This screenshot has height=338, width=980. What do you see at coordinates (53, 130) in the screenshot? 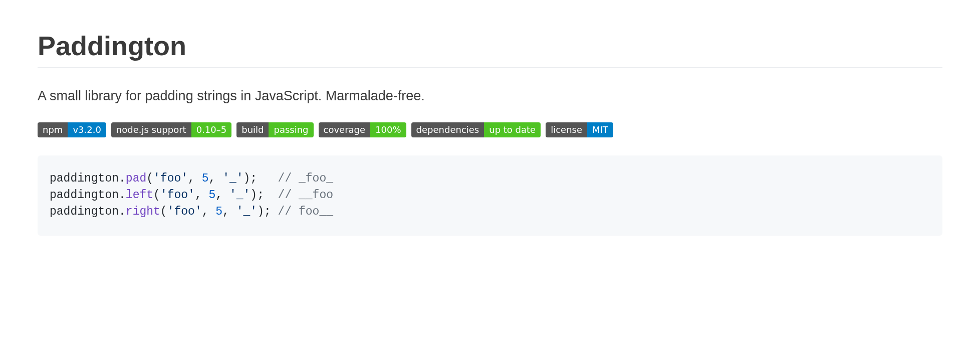
I see `badge-label: npm` at bounding box center [53, 130].